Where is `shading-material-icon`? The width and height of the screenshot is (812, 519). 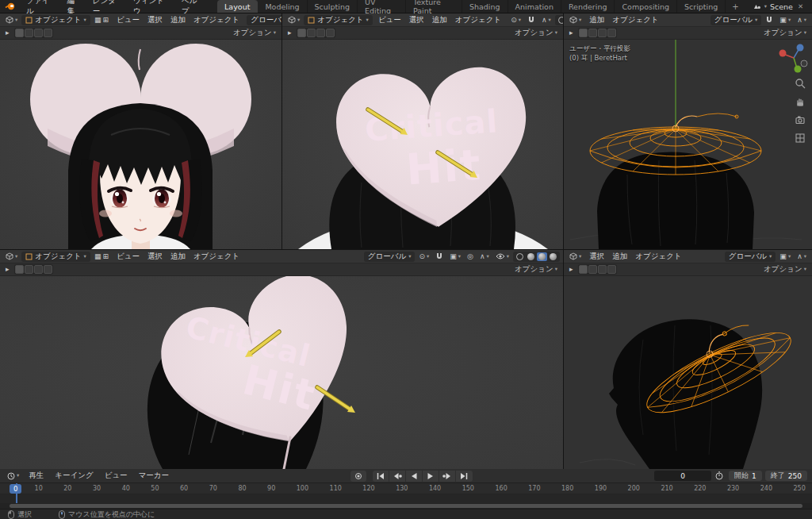 shading-material-icon is located at coordinates (542, 257).